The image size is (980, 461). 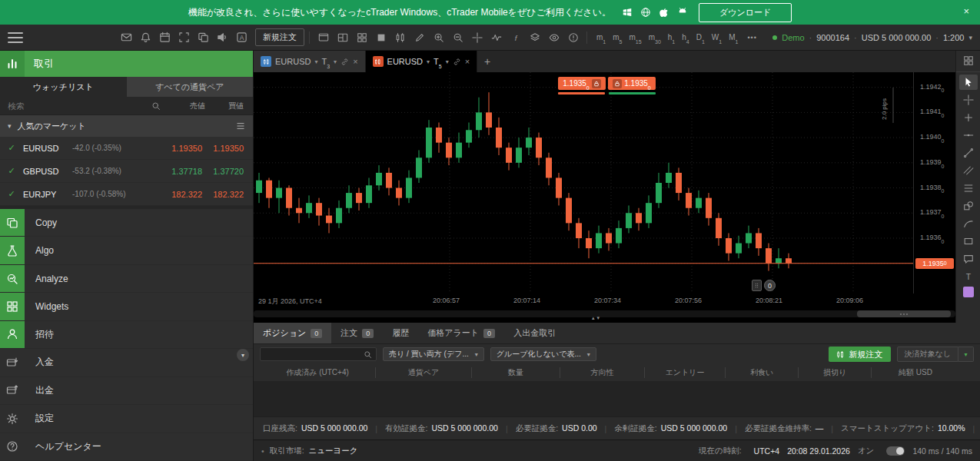 I want to click on arc-tool-icon, so click(x=968, y=224).